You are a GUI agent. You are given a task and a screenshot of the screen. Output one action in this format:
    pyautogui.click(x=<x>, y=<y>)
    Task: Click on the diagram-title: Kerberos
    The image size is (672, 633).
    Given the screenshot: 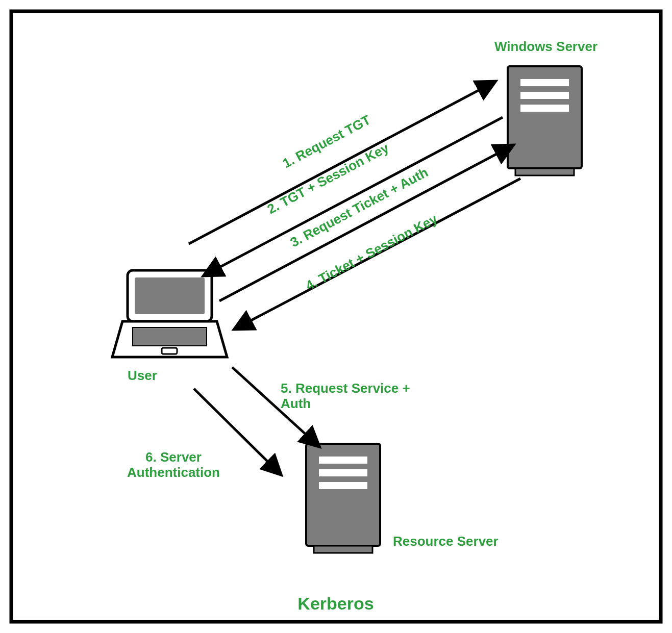 What is the action you would take?
    pyautogui.click(x=336, y=603)
    